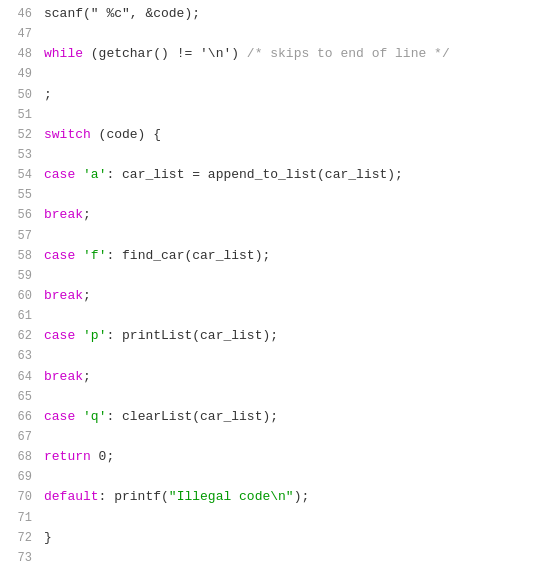  I want to click on code-line: 68return 0;, so click(268, 457).